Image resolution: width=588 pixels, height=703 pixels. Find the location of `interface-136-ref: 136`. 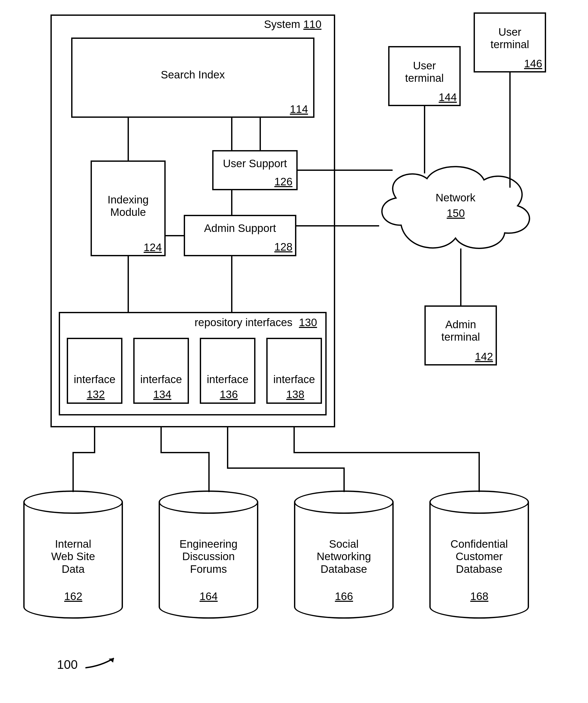

interface-136-ref: 136 is located at coordinates (229, 394).